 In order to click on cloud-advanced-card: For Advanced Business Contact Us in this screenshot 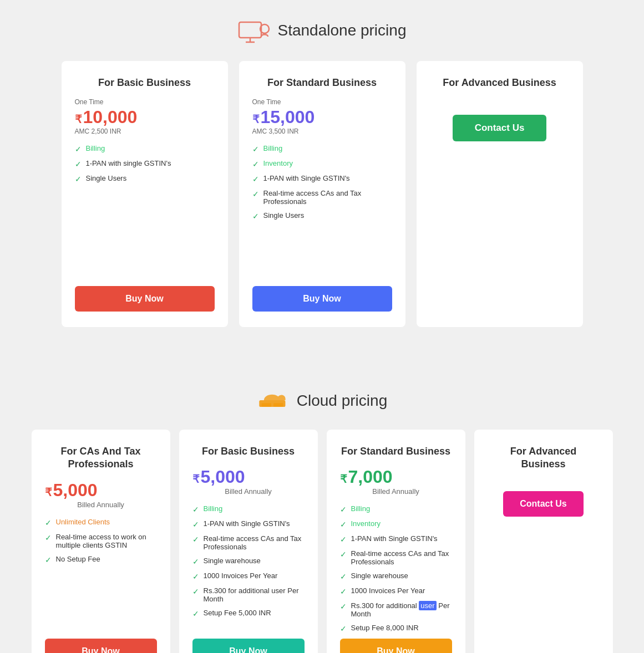, I will do `click(544, 541)`.